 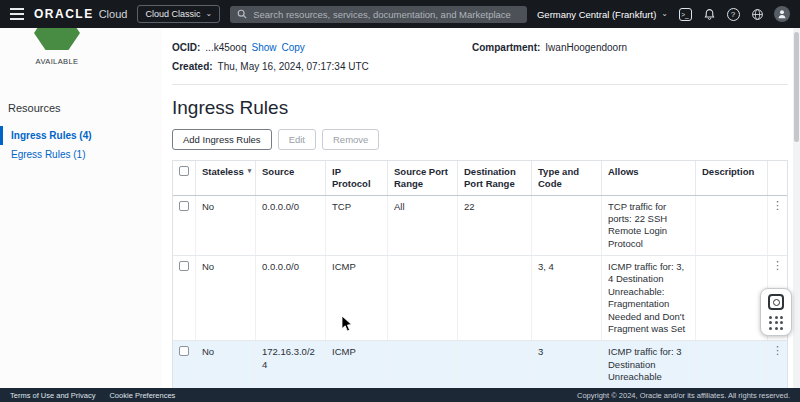 I want to click on console-footer: Terms of Use and Privacy Cookie Preferen…, so click(x=400, y=395).